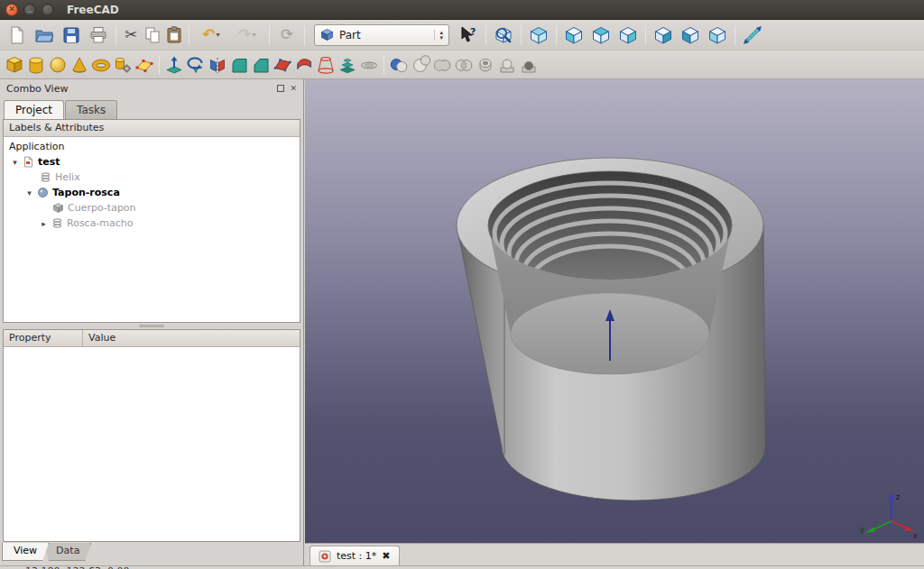 The height and width of the screenshot is (569, 924). Describe the element at coordinates (326, 65) in the screenshot. I see `loft-button` at that location.